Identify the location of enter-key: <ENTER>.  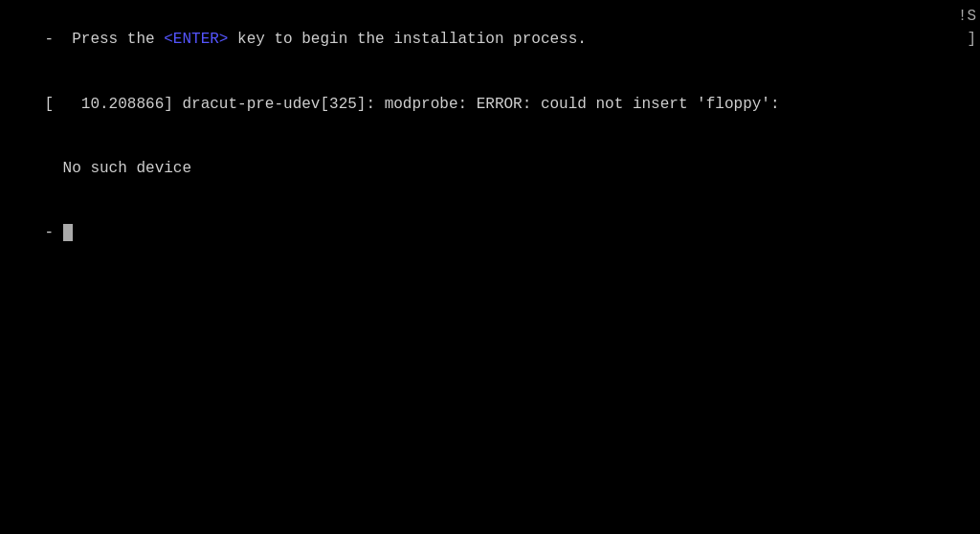
(195, 39).